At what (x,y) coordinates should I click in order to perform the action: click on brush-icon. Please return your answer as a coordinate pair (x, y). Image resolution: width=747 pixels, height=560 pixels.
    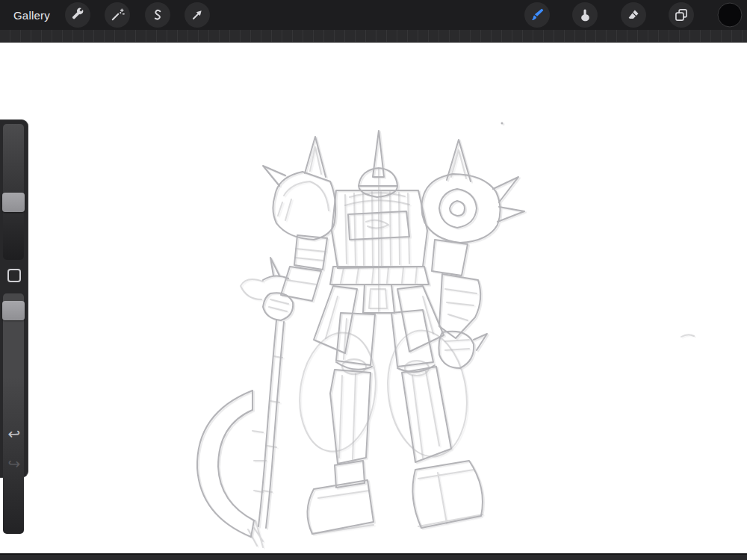
    Looking at the image, I should click on (537, 15).